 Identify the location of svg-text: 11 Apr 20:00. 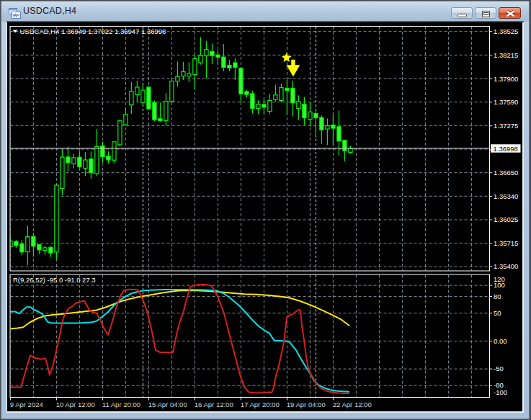
(121, 405).